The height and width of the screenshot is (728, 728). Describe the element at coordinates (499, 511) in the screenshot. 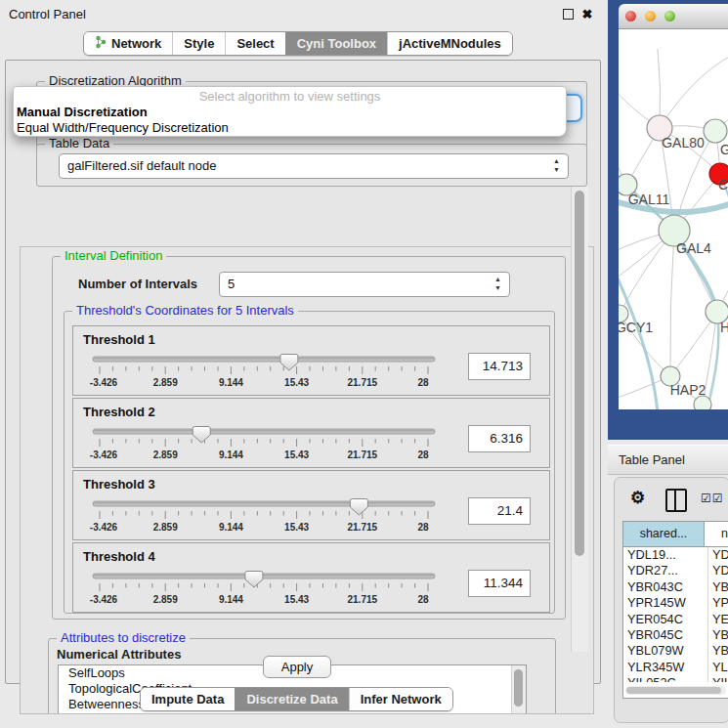

I see `threshold-value-field: 21.4` at that location.